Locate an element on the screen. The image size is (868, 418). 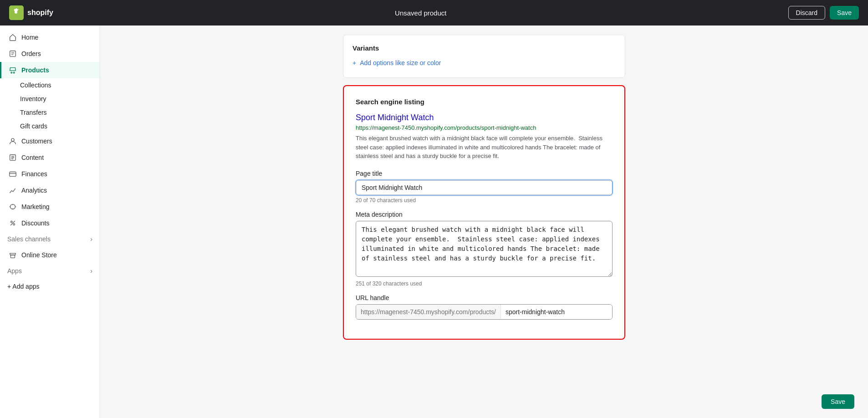
meta-desc-textarea: This elegant brushed watch with a midnig… is located at coordinates (484, 249).